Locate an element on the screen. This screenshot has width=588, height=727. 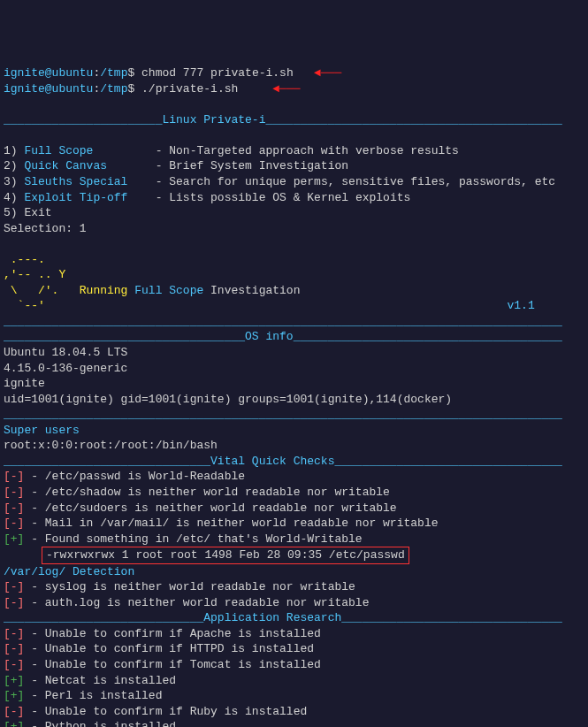
arrow-annotation-2: ◄─── is located at coordinates (286, 88).